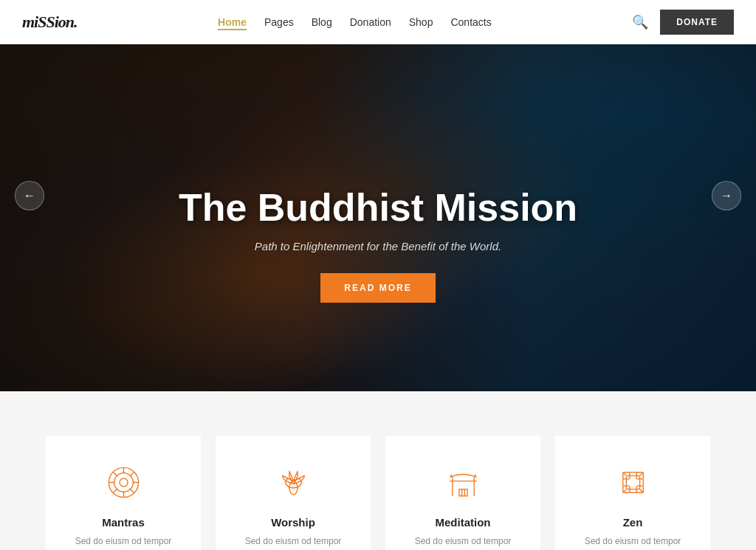 Image resolution: width=756 pixels, height=550 pixels. What do you see at coordinates (640, 22) in the screenshot?
I see `search-icon: 🔍` at bounding box center [640, 22].